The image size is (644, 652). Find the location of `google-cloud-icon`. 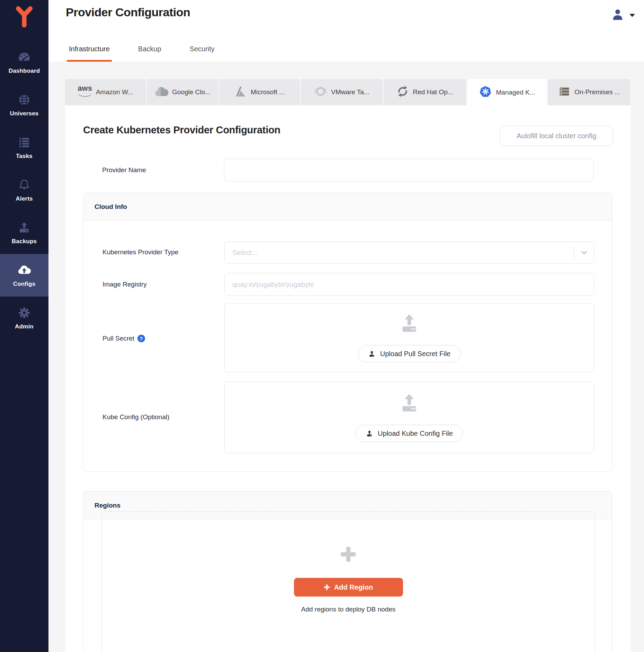

google-cloud-icon is located at coordinates (161, 92).